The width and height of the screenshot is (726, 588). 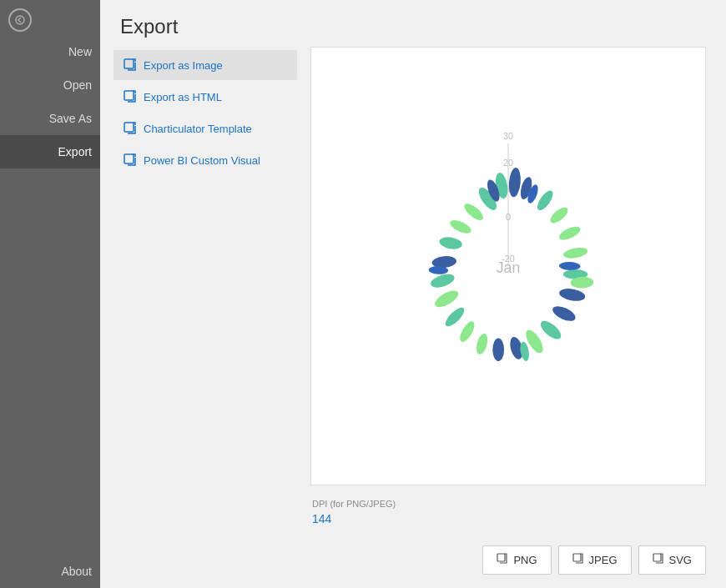 What do you see at coordinates (205, 97) in the screenshot?
I see `export-option-html: Export as HTML` at bounding box center [205, 97].